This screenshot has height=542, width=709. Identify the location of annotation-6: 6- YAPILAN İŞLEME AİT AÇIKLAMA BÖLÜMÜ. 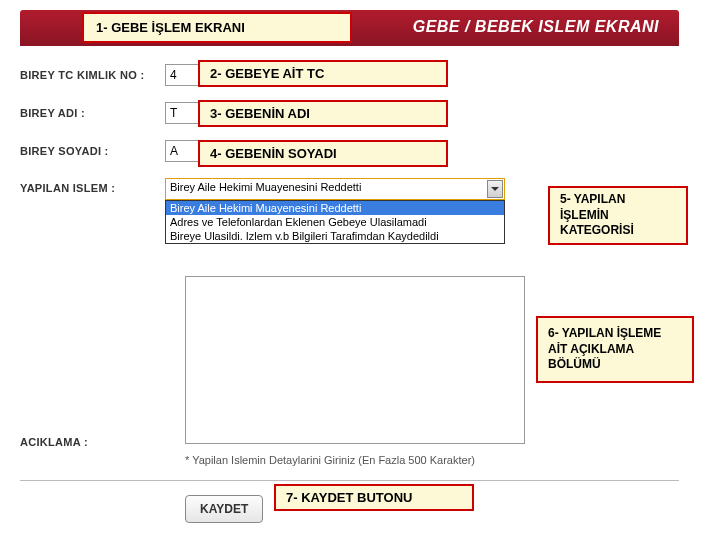
(615, 350).